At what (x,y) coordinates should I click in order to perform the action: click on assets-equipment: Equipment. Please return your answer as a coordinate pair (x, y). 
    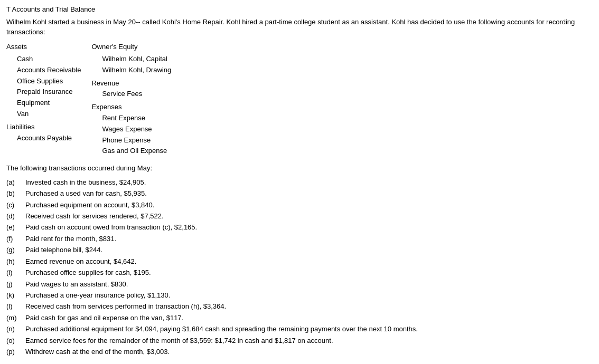
    Looking at the image, I should click on (43, 103).